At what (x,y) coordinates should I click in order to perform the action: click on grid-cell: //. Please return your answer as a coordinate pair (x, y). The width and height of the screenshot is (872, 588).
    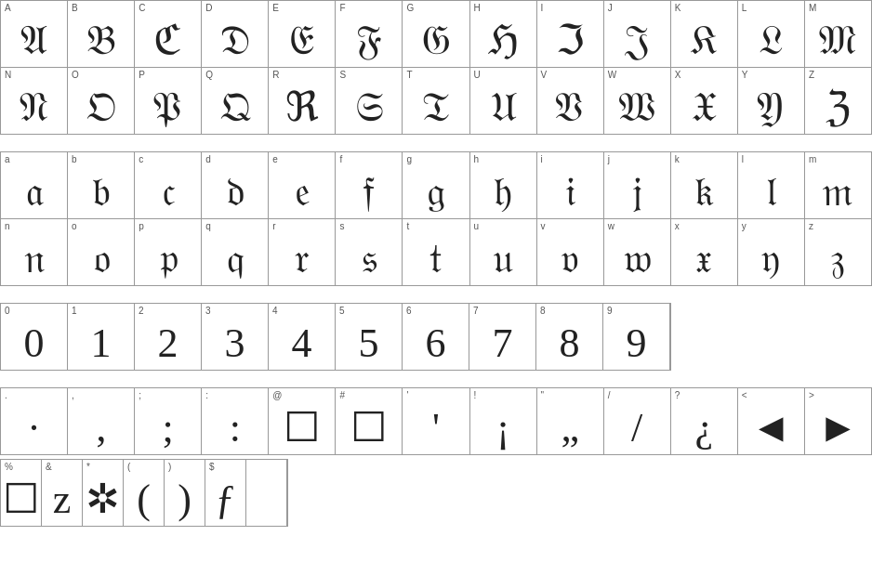
    Looking at the image, I should click on (638, 422).